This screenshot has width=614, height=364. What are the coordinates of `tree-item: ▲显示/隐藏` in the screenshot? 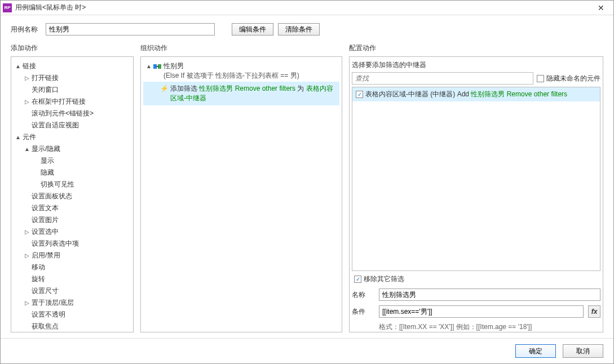 It's located at (72, 149).